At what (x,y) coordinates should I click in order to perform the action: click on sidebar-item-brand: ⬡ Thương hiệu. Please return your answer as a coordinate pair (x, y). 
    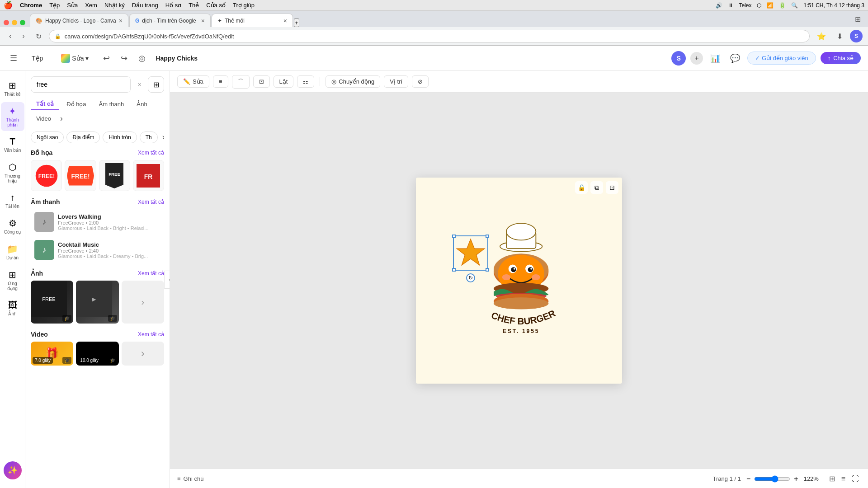
    Looking at the image, I should click on (13, 173).